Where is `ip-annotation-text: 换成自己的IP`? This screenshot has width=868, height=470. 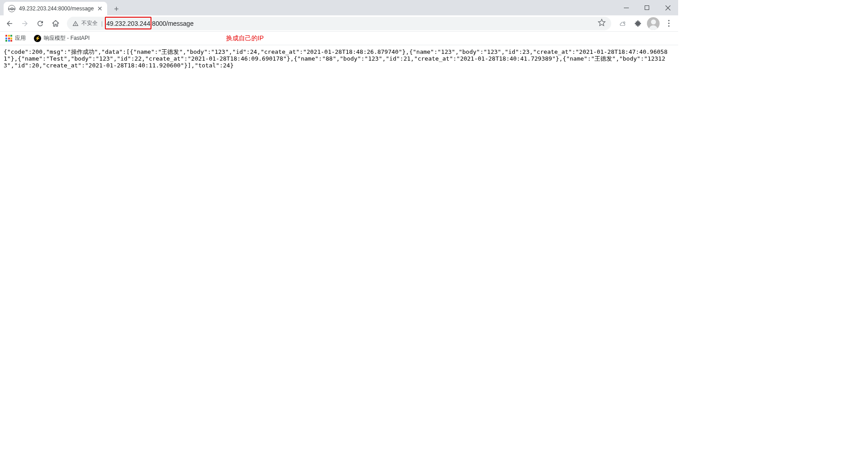 ip-annotation-text: 换成自己的IP is located at coordinates (245, 38).